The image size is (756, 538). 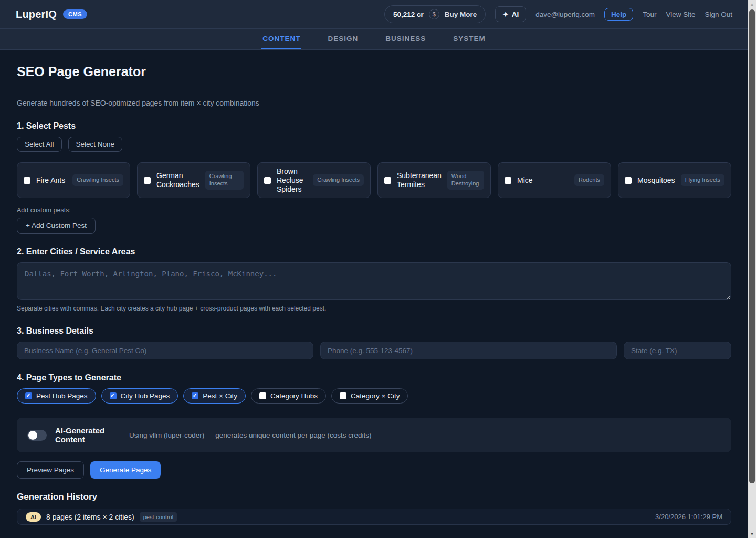 What do you see at coordinates (34, 517) in the screenshot?
I see `ai-badge: AI` at bounding box center [34, 517].